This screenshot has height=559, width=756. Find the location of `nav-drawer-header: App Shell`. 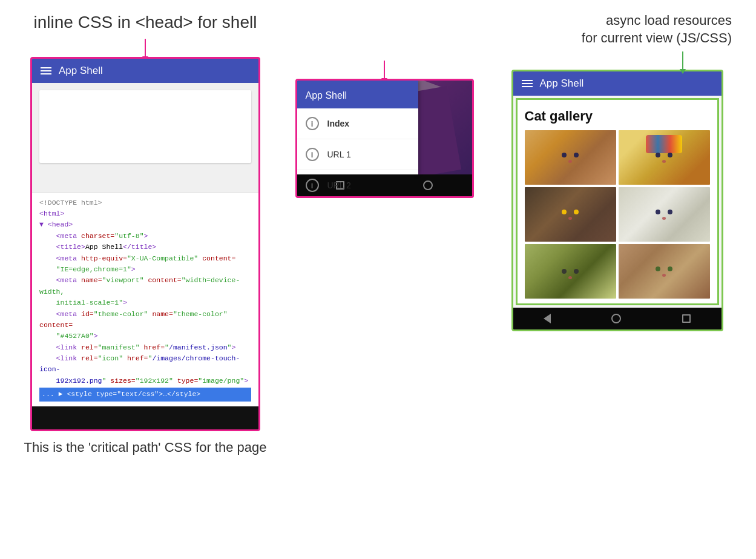

nav-drawer-header: App Shell is located at coordinates (358, 94).